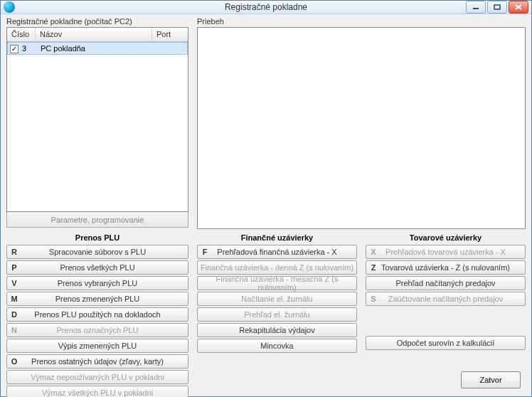 The image size is (532, 397). I want to click on window-title: Registračné pokladne, so click(266, 7).